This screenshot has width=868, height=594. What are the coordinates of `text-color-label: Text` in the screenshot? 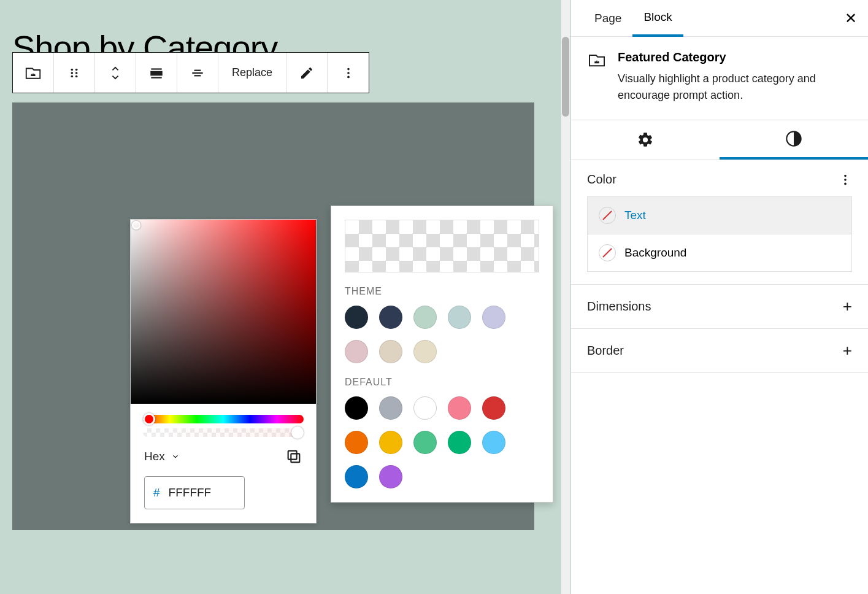 It's located at (636, 215).